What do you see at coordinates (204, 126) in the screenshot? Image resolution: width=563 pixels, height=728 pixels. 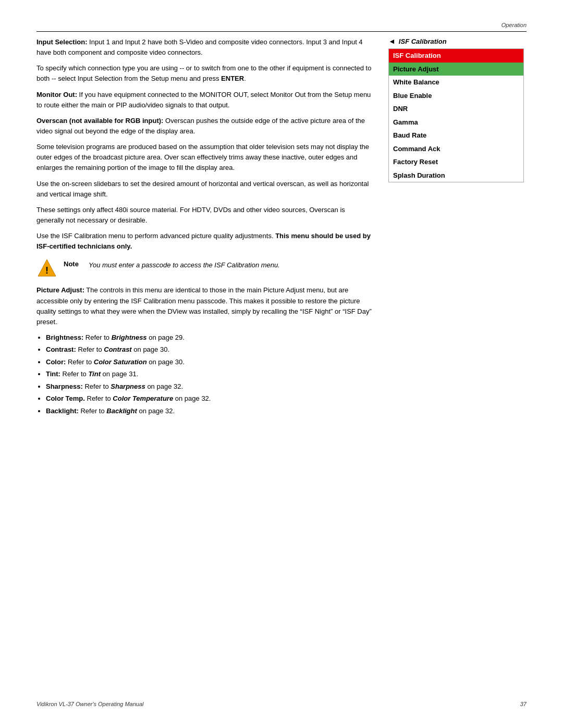 I see `overscan-para: Overscan (not available for RGB input): …` at bounding box center [204, 126].